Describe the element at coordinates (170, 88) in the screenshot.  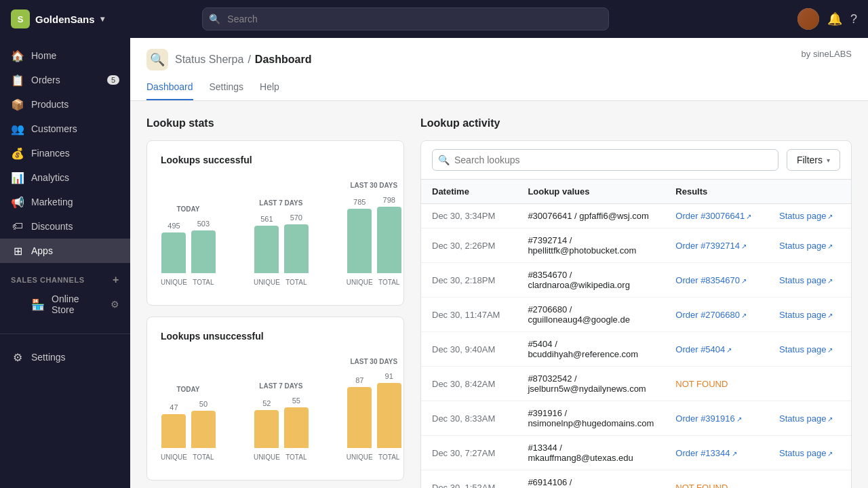
I see `tab-dashboard: Dashboard` at that location.